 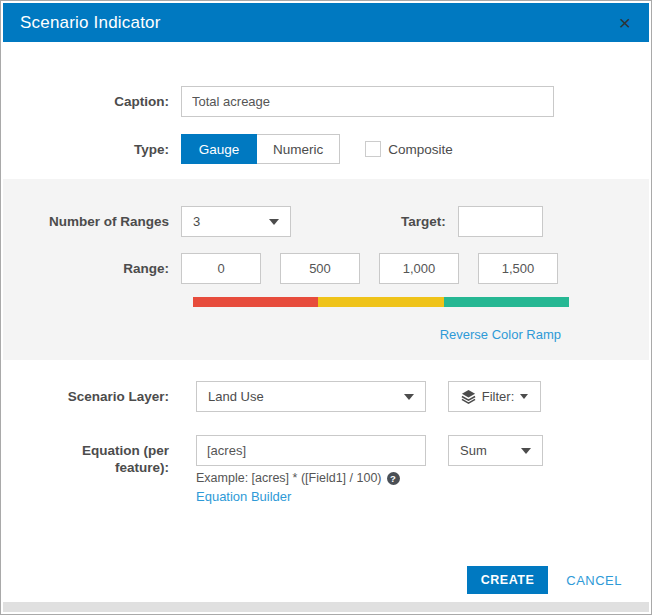 I want to click on color-ramp, so click(x=381, y=302).